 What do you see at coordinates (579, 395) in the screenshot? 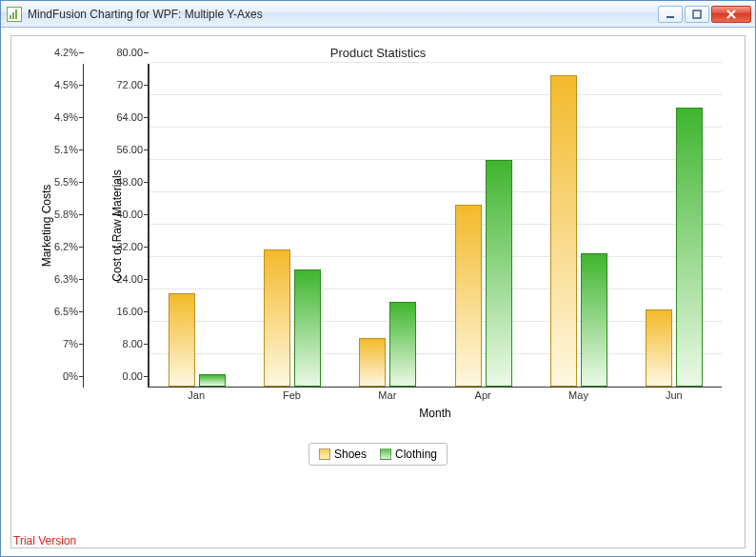
I see `x-tick-label: May` at bounding box center [579, 395].